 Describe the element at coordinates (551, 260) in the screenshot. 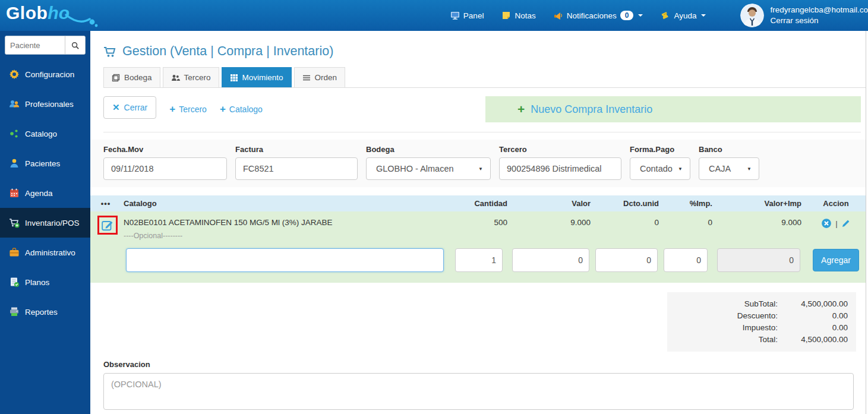

I see `new-valor-input` at that location.